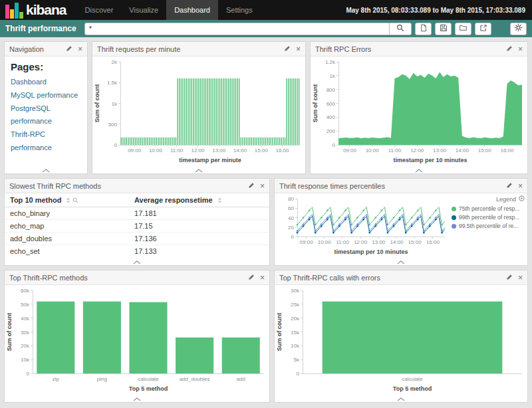 The height and width of the screenshot is (408, 532). Describe the element at coordinates (419, 110) in the screenshot. I see `rpc-errors-chart: 02004006008001k1.2kSum of counttimestamp…` at that location.